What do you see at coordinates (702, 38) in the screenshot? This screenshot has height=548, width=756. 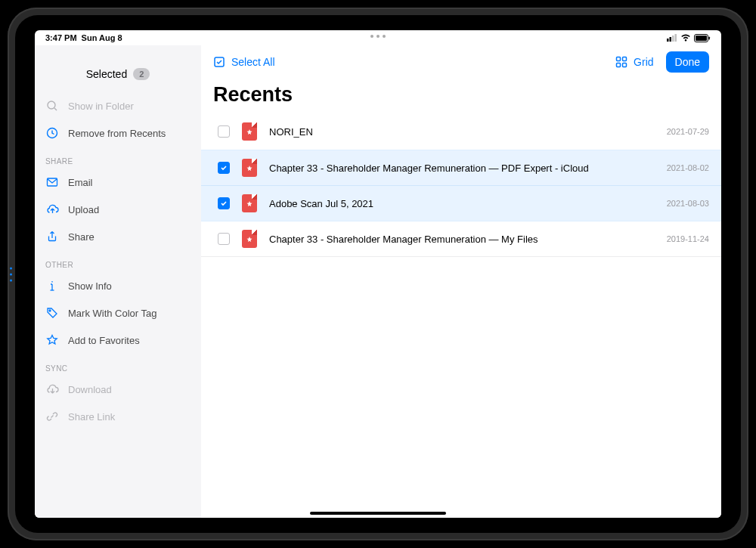 I see `battery-icon` at bounding box center [702, 38].